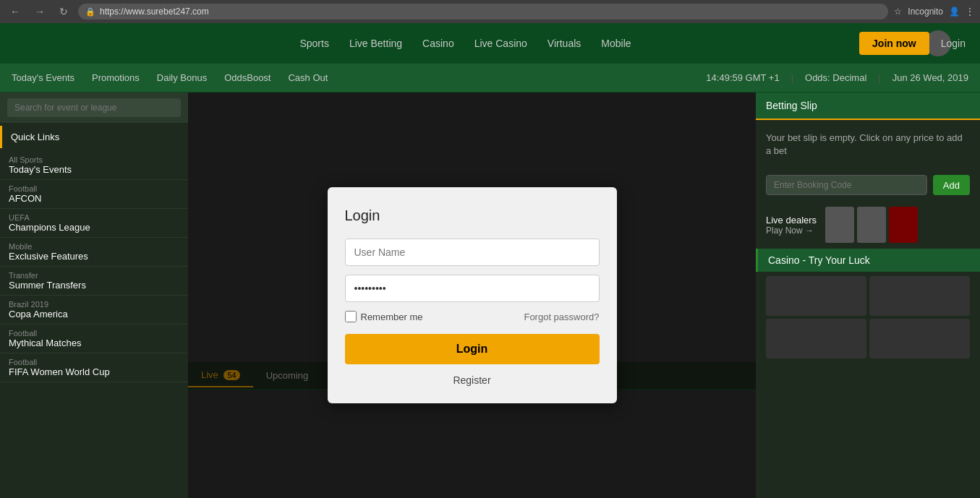 The width and height of the screenshot is (980, 498). What do you see at coordinates (898, 12) in the screenshot?
I see `star-icon: ☆` at bounding box center [898, 12].